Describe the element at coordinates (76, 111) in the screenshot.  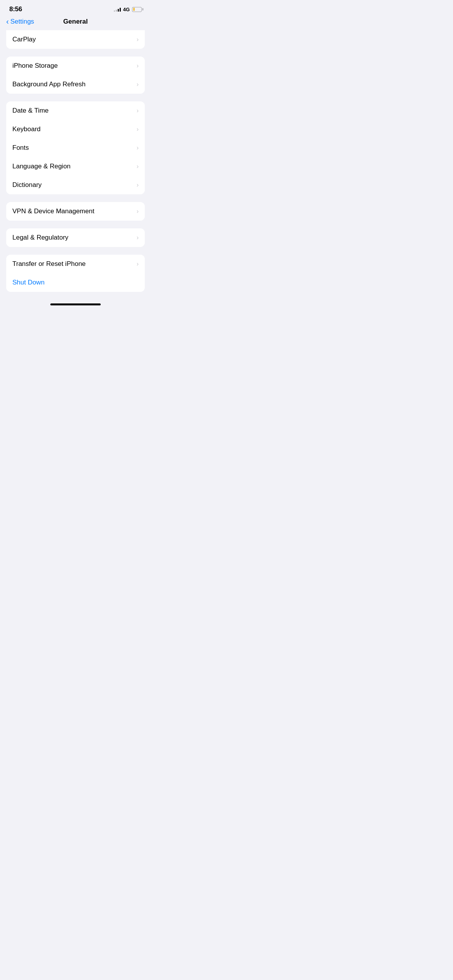
I see `list-item-date-time: Date & Time ›` at that location.